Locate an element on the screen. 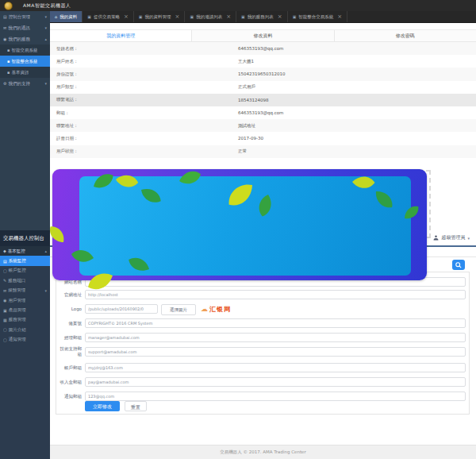  account-email-input is located at coordinates (275, 368).